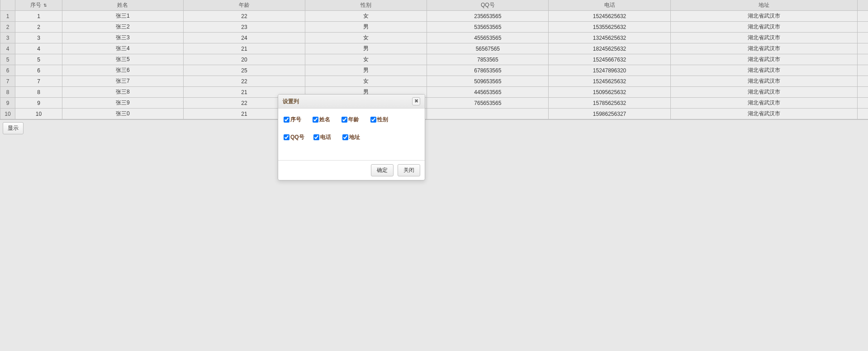 This screenshot has width=868, height=351. Describe the element at coordinates (294, 119) in the screenshot. I see `column-option: 序号` at that location.